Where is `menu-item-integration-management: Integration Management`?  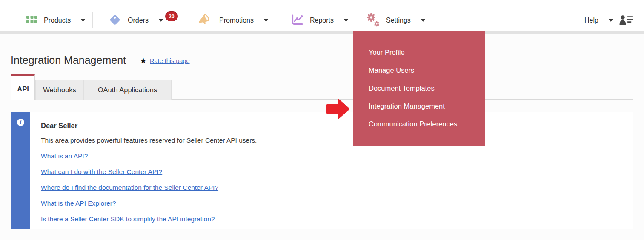 menu-item-integration-management: Integration Management is located at coordinates (419, 106).